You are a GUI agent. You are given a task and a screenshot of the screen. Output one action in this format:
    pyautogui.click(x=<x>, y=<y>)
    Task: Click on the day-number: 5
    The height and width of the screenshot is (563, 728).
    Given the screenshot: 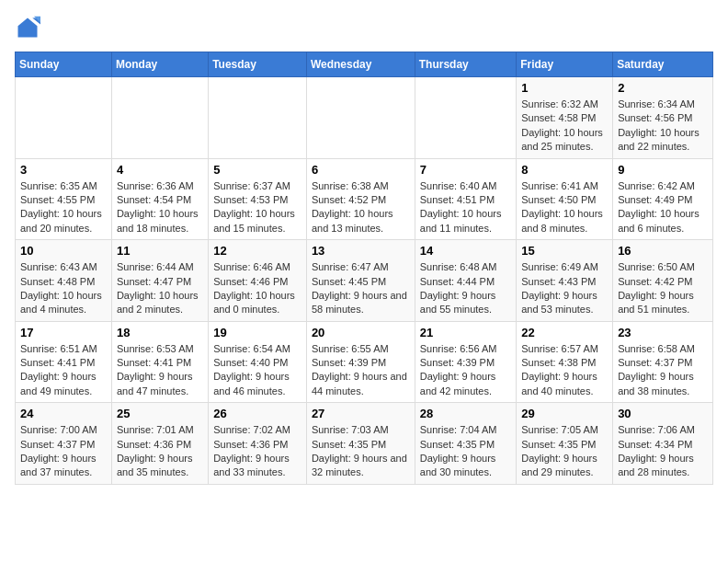 What is the action you would take?
    pyautogui.click(x=257, y=169)
    